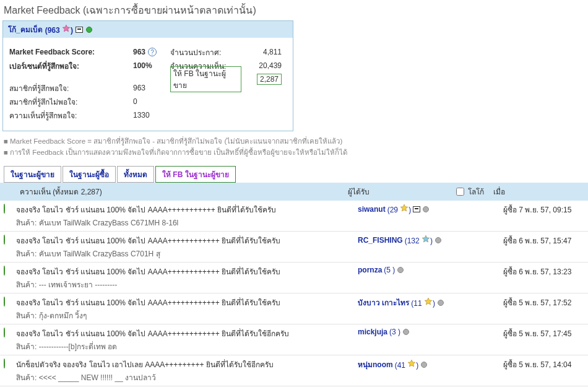  What do you see at coordinates (89, 175) in the screenshot?
I see `tab-buyer: ในฐานะผู้ซื้อ` at bounding box center [89, 175].